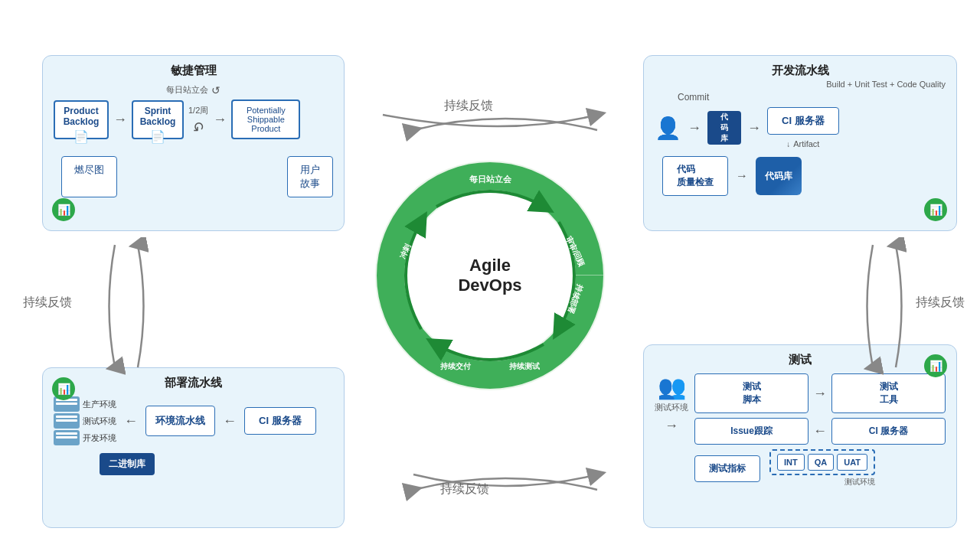 Image resolution: width=980 pixels, height=551 pixels. Describe the element at coordinates (800, 143) in the screenshot. I see `devpipeline-panel: 开发流水线 Build + Unit Test + Code Quality C…` at that location.